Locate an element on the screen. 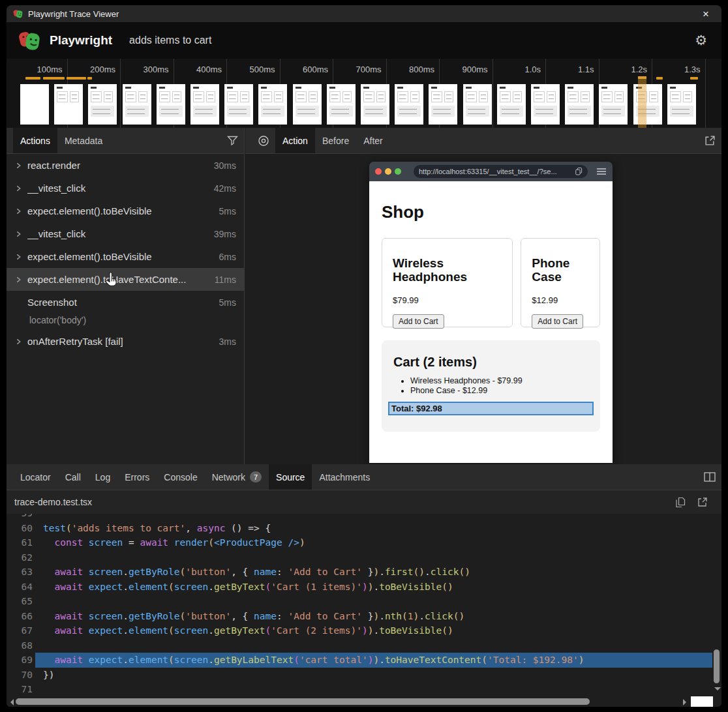  line-text is located at coordinates (374, 690).